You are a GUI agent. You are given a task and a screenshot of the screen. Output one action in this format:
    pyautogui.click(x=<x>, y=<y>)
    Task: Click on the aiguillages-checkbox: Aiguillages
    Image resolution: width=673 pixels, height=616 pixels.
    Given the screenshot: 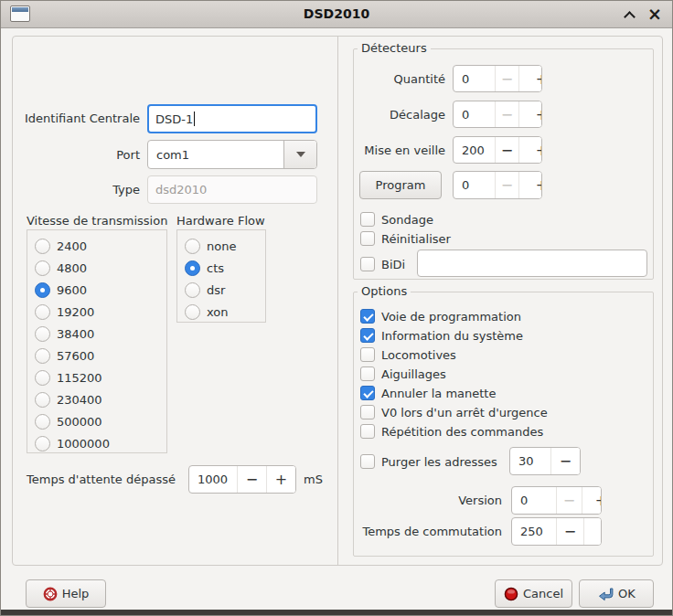 What is the action you would take?
    pyautogui.click(x=403, y=374)
    